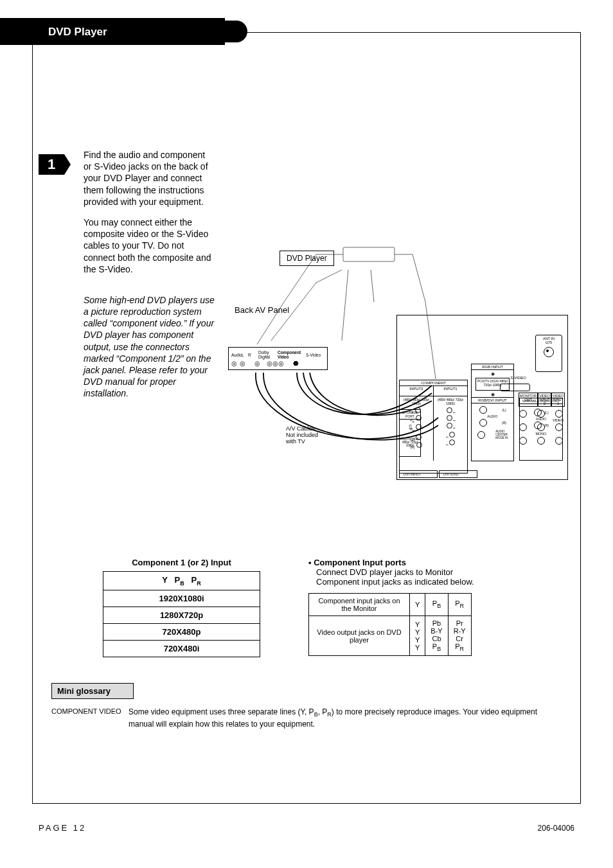  What do you see at coordinates (405, 607) in the screenshot?
I see `component-port-guide: • Component Input ports Connect DVD play…` at bounding box center [405, 607].